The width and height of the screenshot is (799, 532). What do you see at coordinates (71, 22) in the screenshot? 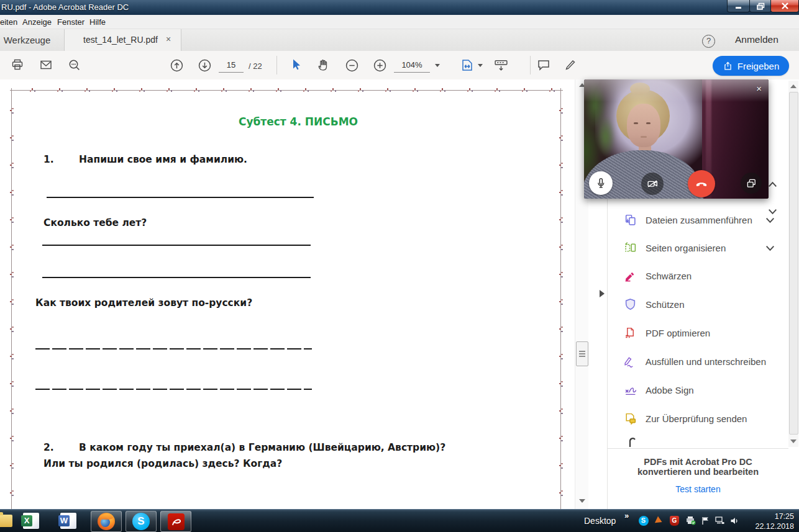
I see `menu-item-fenster: Fenster` at bounding box center [71, 22].